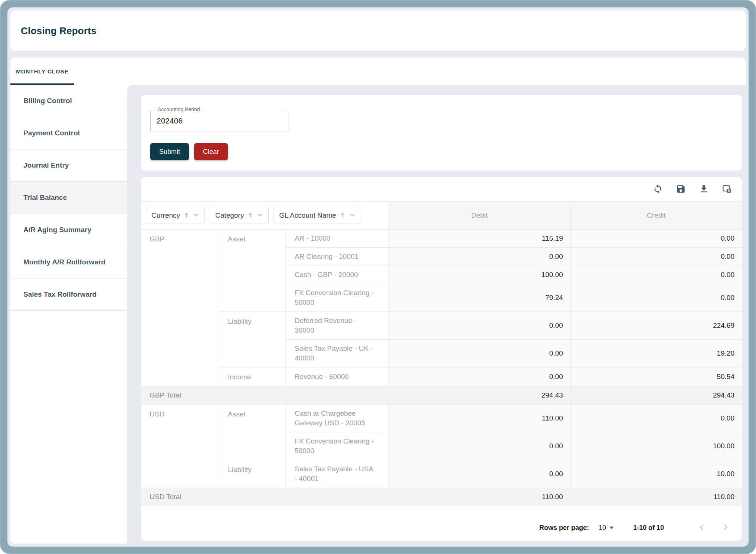 The height and width of the screenshot is (554, 756). What do you see at coordinates (219, 121) in the screenshot?
I see `accounting-period-input` at bounding box center [219, 121].